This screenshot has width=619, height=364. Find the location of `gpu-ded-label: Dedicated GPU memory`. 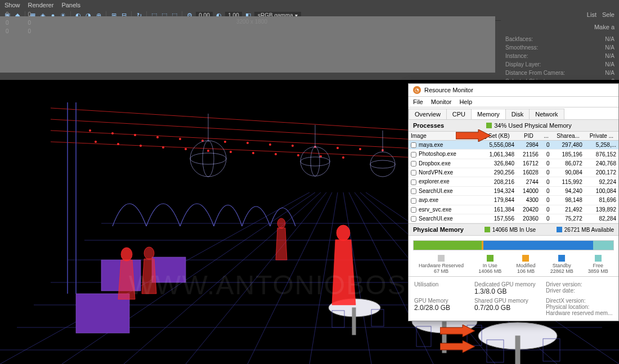

gpu-ded-label: Dedicated GPU memory is located at coordinates (508, 285).